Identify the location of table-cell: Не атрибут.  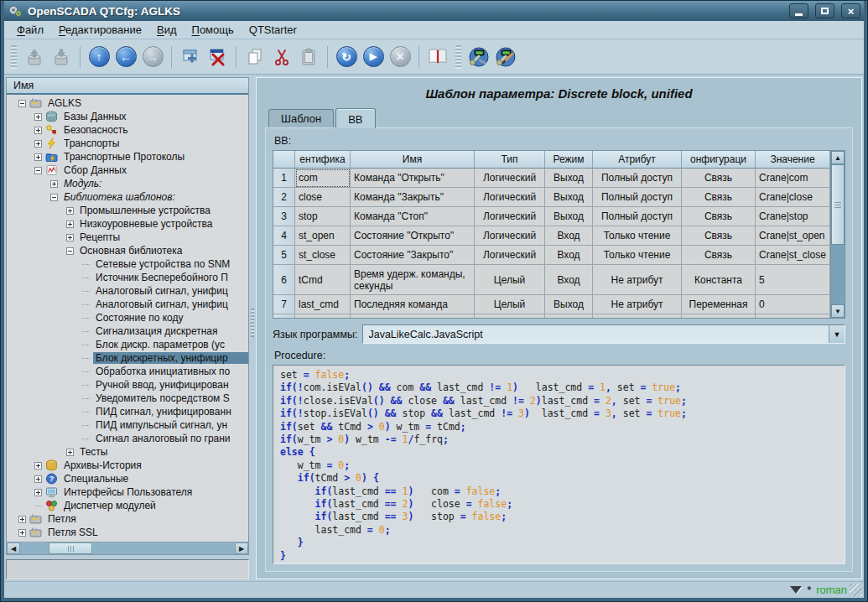
(637, 316).